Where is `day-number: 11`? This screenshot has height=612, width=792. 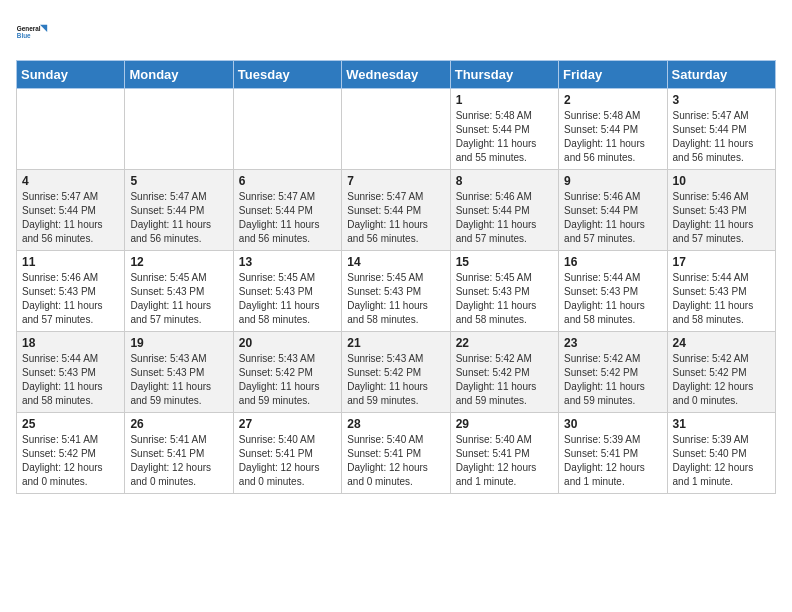 day-number: 11 is located at coordinates (70, 262).